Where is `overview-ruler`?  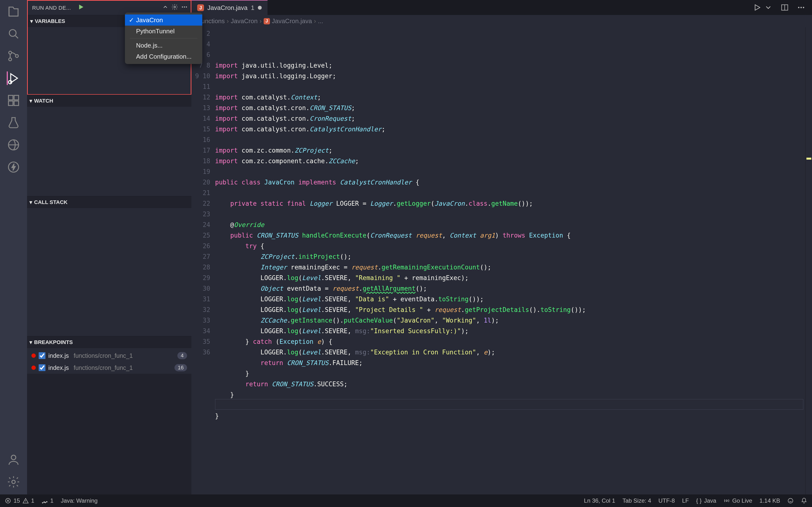 overview-ruler is located at coordinates (809, 261).